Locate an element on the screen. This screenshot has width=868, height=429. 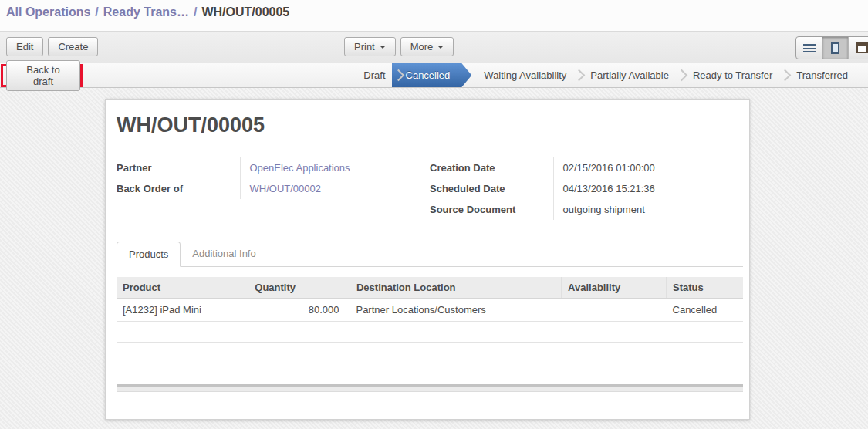
status-transferred: Transferred is located at coordinates (822, 76).